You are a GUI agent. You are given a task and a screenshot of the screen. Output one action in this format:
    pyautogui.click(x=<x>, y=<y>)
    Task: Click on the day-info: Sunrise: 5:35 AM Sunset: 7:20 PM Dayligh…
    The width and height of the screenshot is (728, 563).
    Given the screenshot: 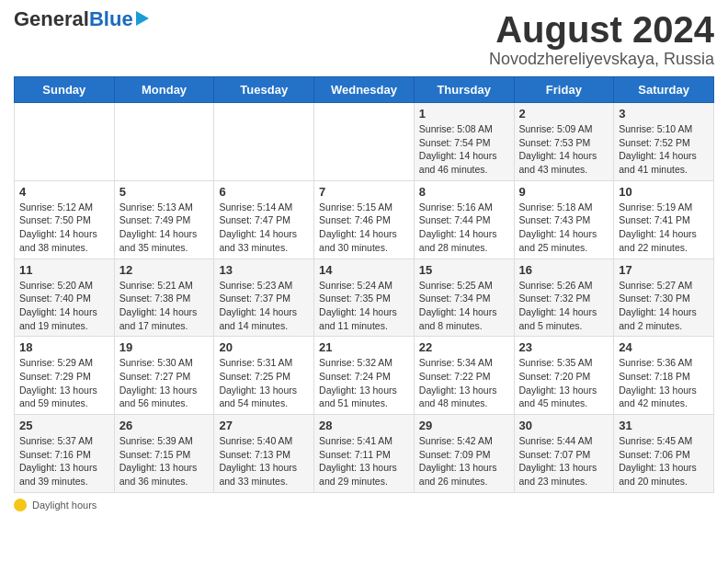 What is the action you would take?
    pyautogui.click(x=564, y=383)
    